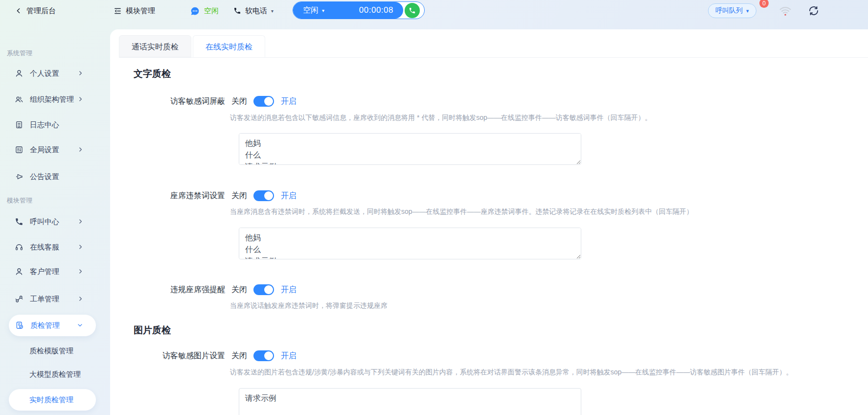 Image resolution: width=868 pixels, height=415 pixels. Describe the element at coordinates (52, 400) in the screenshot. I see `sidebar-subitem-realtime-qc: 实时质检管理` at that location.